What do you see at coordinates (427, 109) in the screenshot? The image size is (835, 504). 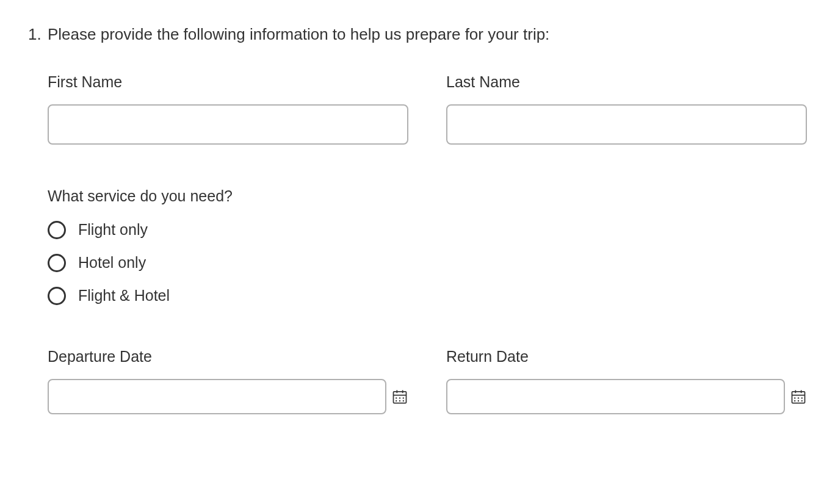 I see `name-row: First Name Last Name` at bounding box center [427, 109].